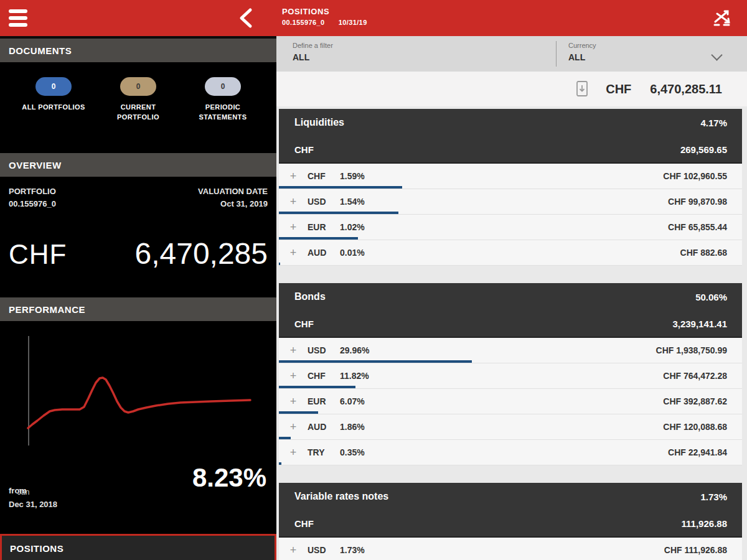 The width and height of the screenshot is (747, 560). What do you see at coordinates (510, 510) in the screenshot?
I see `asset-section-header: Variable rates notes 1.73% CHF 111,926.8…` at bounding box center [510, 510].